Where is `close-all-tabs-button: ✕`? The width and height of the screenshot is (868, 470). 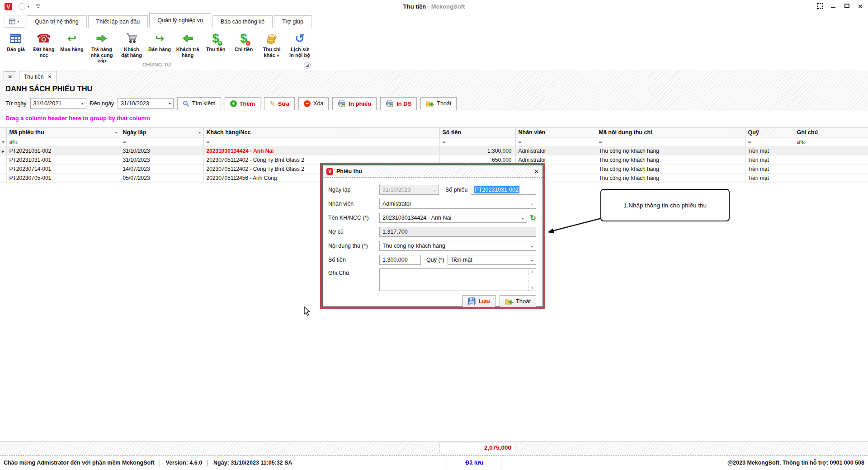
close-all-tabs-button: ✕ is located at coordinates (10, 77).